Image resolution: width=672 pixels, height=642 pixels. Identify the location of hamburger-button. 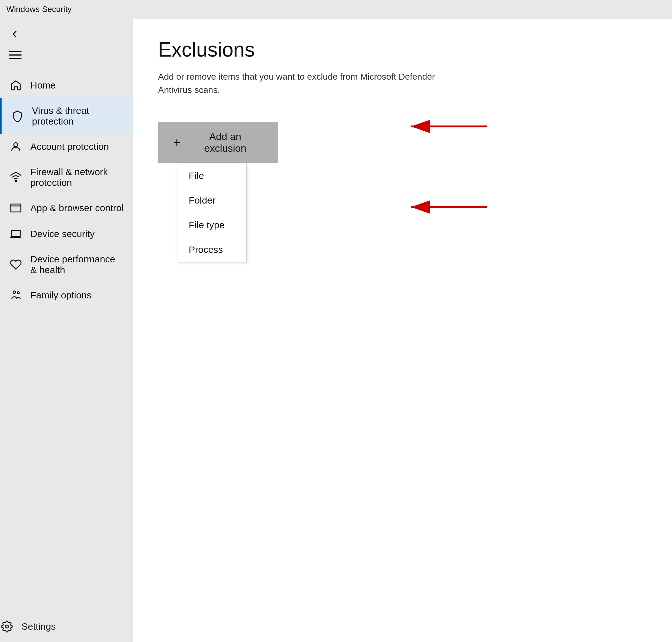
(66, 58).